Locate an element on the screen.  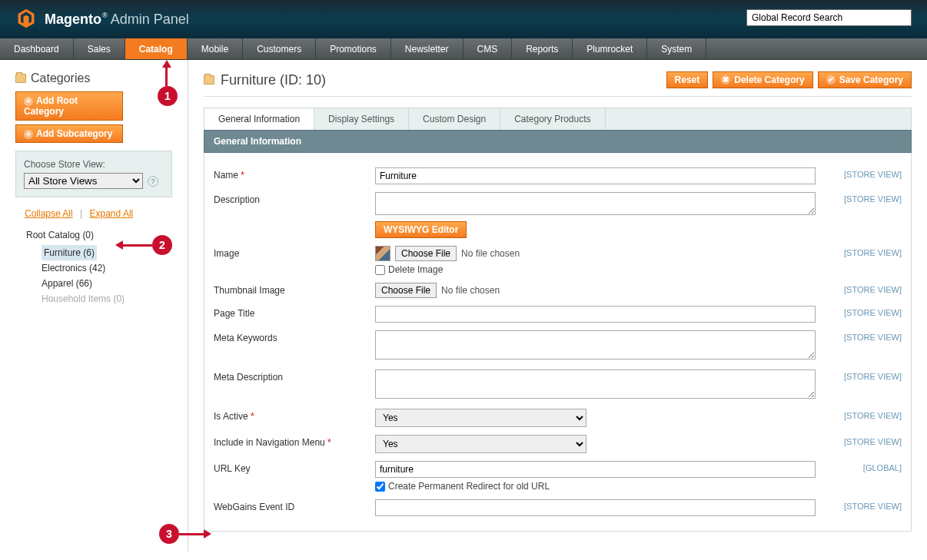
thumbnail-choose-file-button: Choose File is located at coordinates (406, 290).